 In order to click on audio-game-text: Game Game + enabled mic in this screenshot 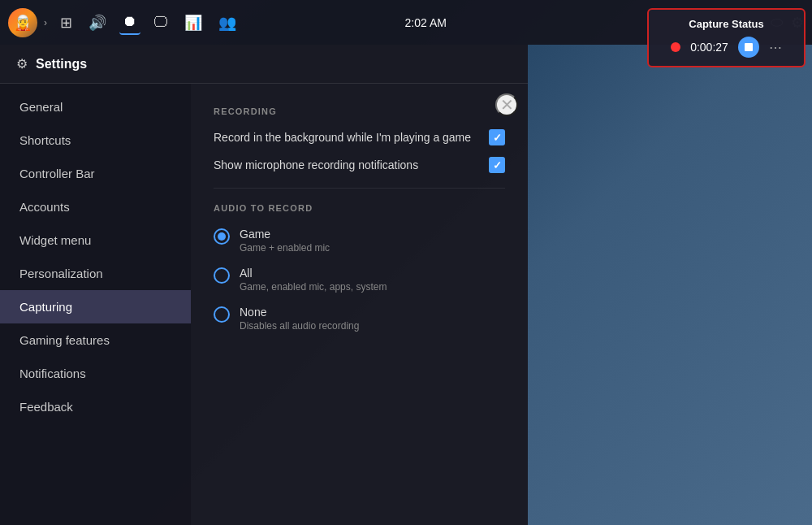, I will do `click(284, 241)`.